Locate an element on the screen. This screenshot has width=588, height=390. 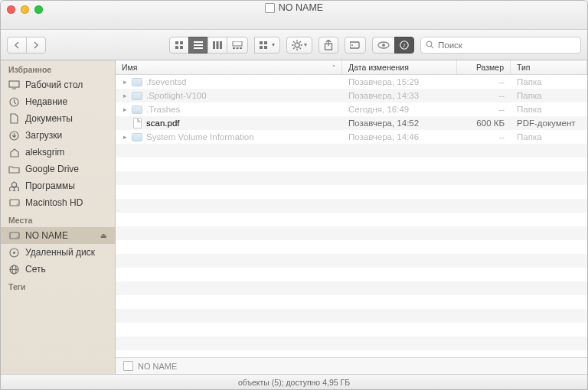
sidebar-section-header: Избранное is located at coordinates (58, 69).